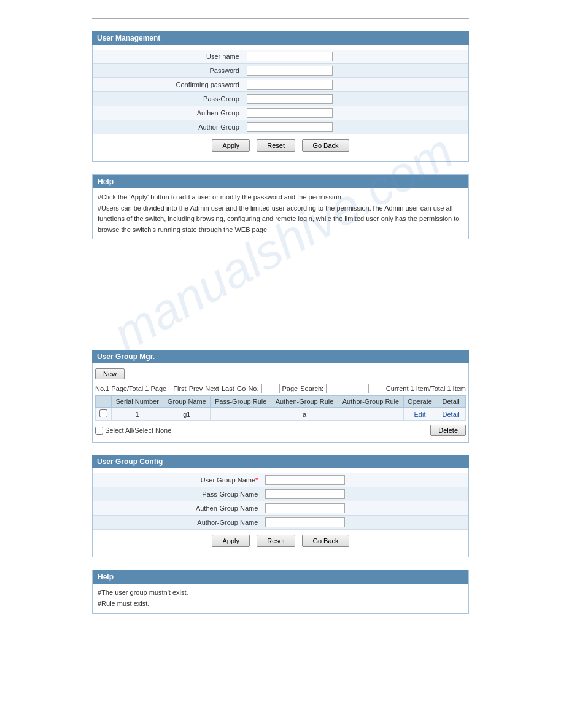  Describe the element at coordinates (280, 389) in the screenshot. I see `pagination-row: No.1 Page/Total 1 Page First Prev Next L…` at that location.